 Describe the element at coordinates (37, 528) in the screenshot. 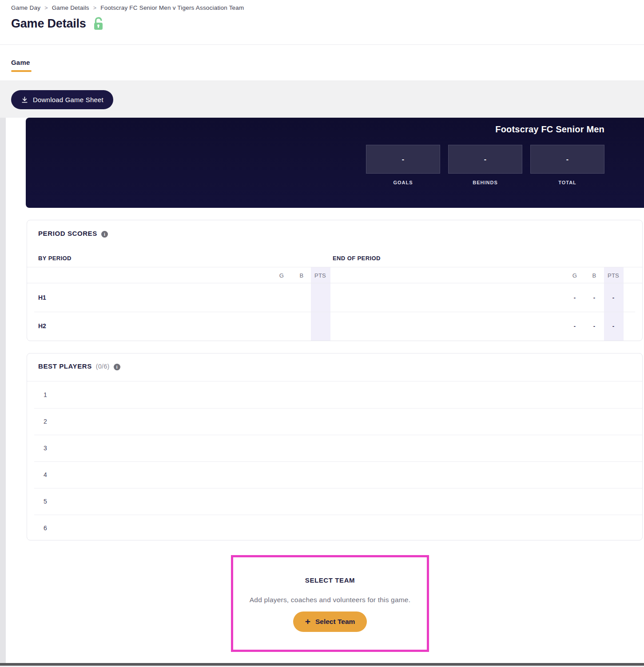

I see `slot-number: 6` at that location.